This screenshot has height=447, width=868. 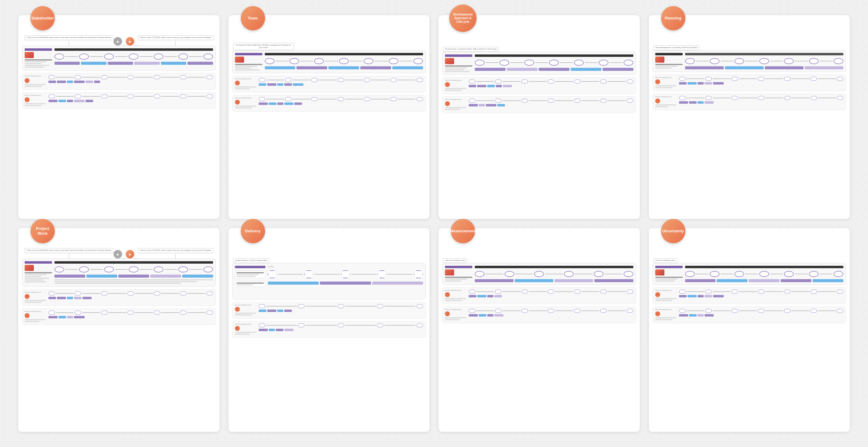 What do you see at coordinates (264, 46) in the screenshot?
I see `annotation-box-team: An Advanced Team Skillkit New Workflow m…` at bounding box center [264, 46].